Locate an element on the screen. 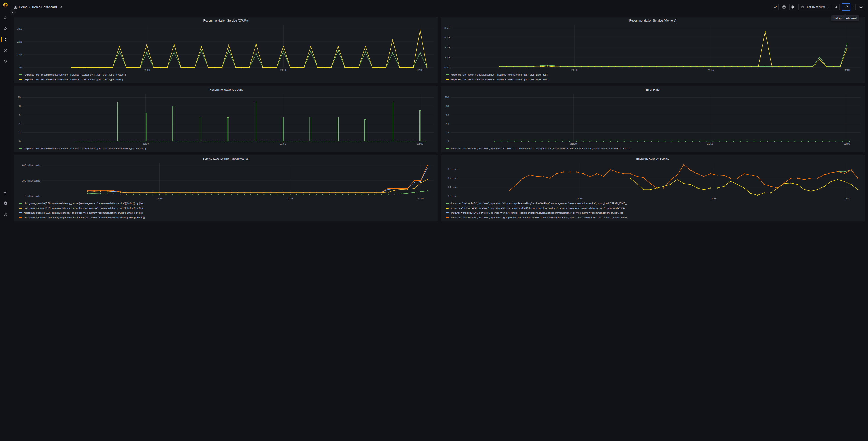  legend-label: histogram_quantile(0.999, sum(rate(laten… is located at coordinates (84, 217).